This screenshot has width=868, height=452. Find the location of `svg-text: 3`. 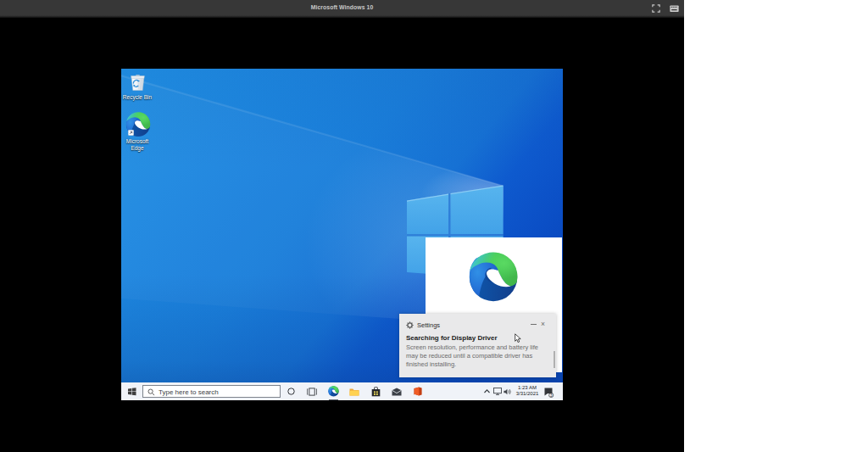

svg-text: 3 is located at coordinates (551, 395).